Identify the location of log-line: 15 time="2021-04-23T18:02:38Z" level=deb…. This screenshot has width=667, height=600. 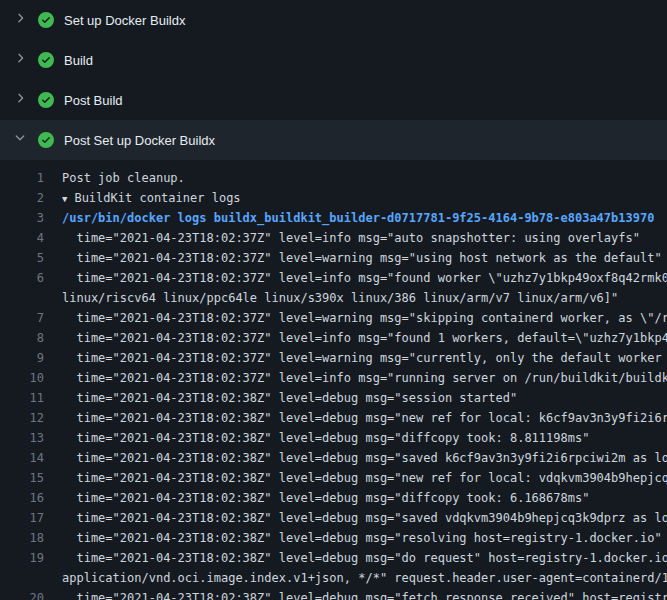
(334, 478).